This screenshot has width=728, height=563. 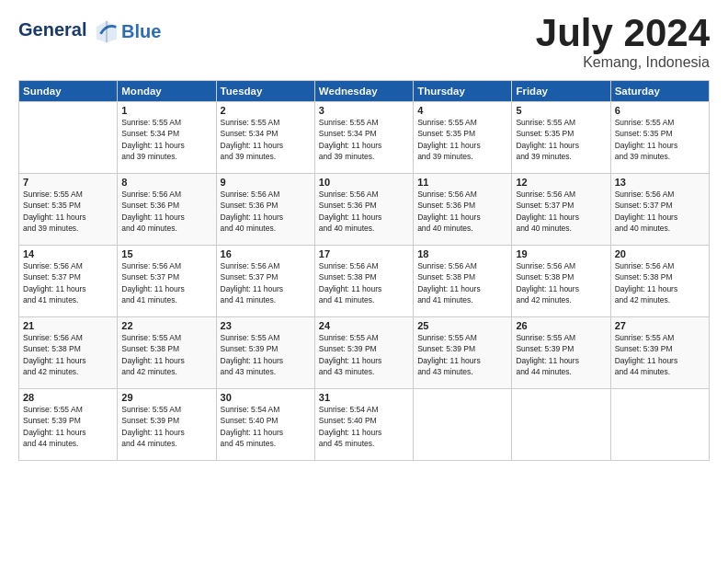 I want to click on calendar-cell: 13Sunrise: 5:56 AMSunset: 5:37 PMDayligh…, so click(x=660, y=210).